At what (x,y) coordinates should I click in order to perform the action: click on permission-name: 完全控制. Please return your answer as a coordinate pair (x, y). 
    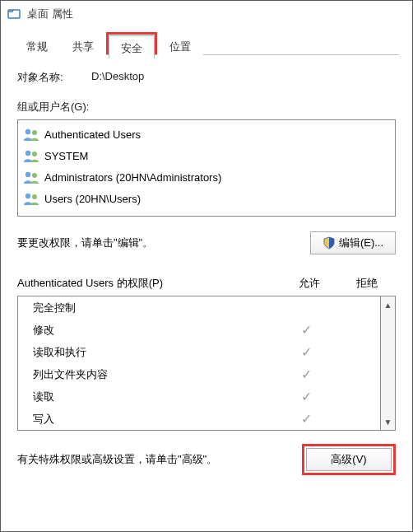
    Looking at the image, I should click on (150, 308).